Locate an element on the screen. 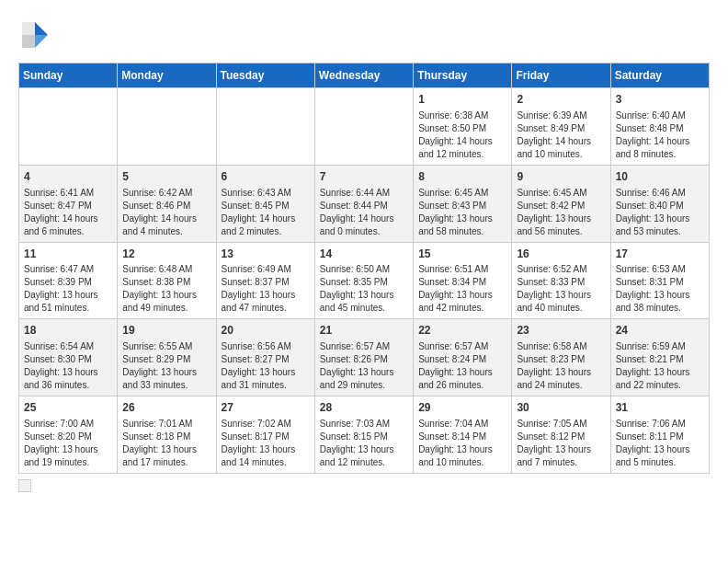 The image size is (728, 563). day-info: Sunrise: 6:52 AM Sunset: 8:33 PM Dayligh… is located at coordinates (561, 289).